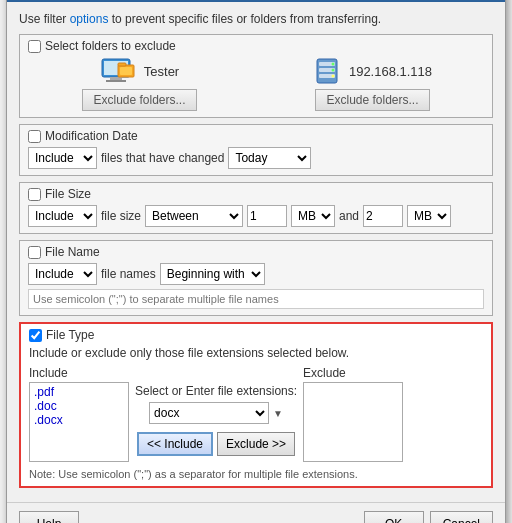  I want to click on bottom-bar: Help OK Cancel, so click(256, 512).